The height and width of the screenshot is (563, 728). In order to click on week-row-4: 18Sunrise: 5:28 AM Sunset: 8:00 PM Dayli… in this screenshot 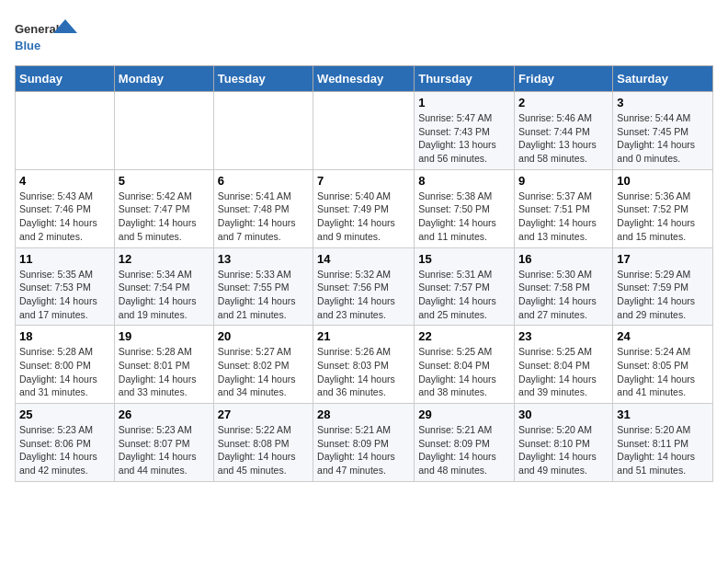, I will do `click(364, 364)`.